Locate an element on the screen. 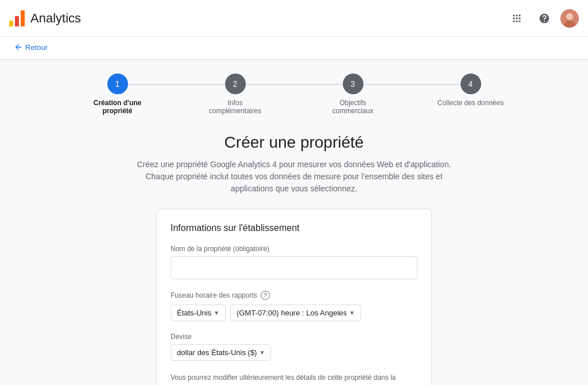 The image size is (588, 385). step-2-label: Infos complémentaires is located at coordinates (235, 107).